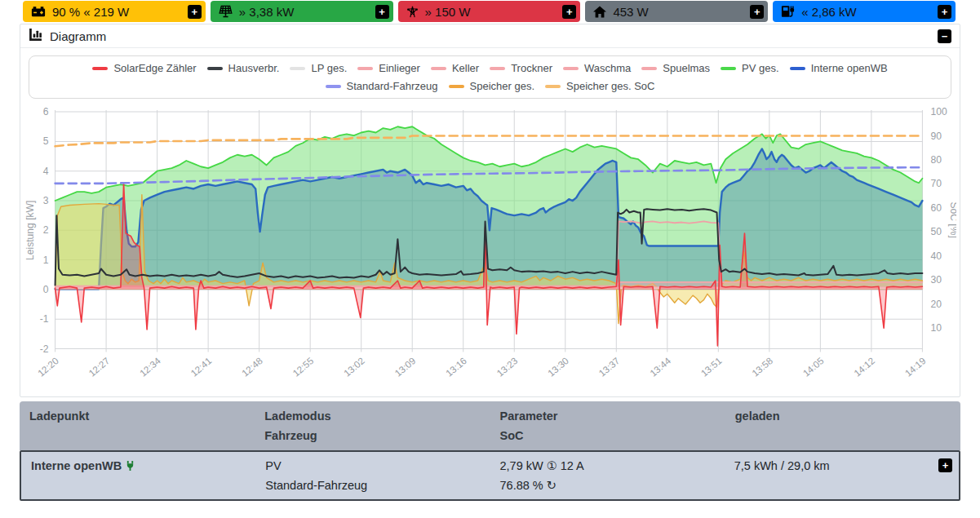 This screenshot has height=518, width=980. Describe the element at coordinates (610, 367) in the screenshot. I see `svg-text: 13:37` at that location.